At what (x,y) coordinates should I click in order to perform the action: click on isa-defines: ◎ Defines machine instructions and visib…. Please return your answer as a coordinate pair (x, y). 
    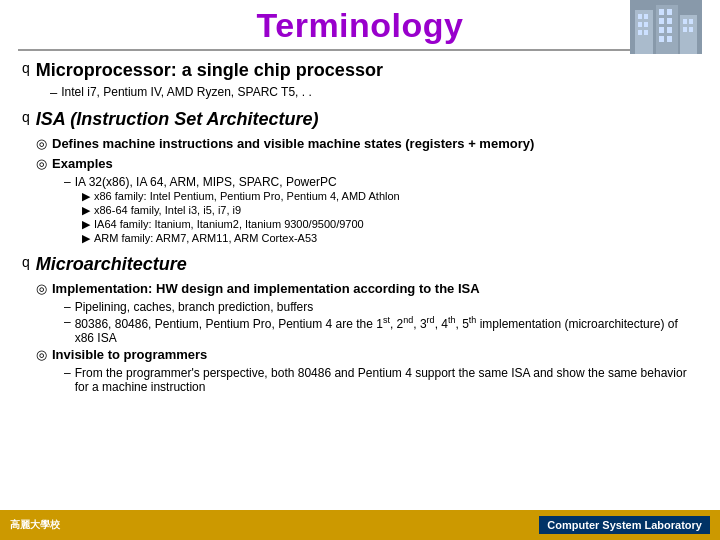
    Looking at the image, I should click on (367, 144).